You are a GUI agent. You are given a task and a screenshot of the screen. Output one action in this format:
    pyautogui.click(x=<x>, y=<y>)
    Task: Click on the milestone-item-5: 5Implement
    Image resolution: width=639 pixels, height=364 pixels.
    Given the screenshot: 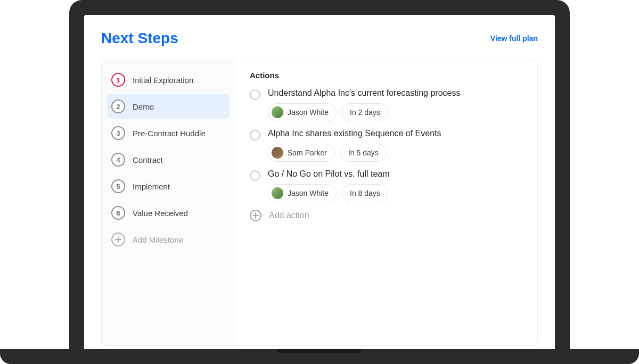 What is the action you would take?
    pyautogui.click(x=168, y=186)
    